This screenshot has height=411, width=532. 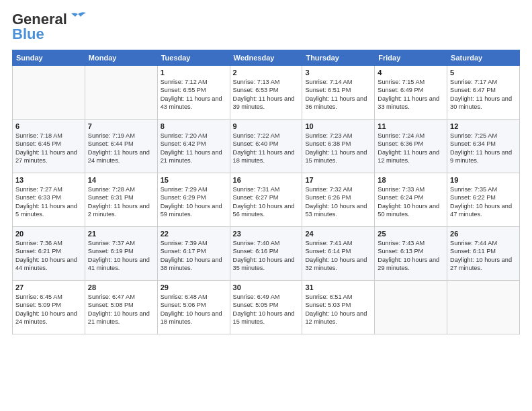 What do you see at coordinates (121, 254) in the screenshot?
I see `calendar-cell: 21Sunrise: 7:37 AM Sunset: 6:19 PM Dayli…` at bounding box center [121, 254].